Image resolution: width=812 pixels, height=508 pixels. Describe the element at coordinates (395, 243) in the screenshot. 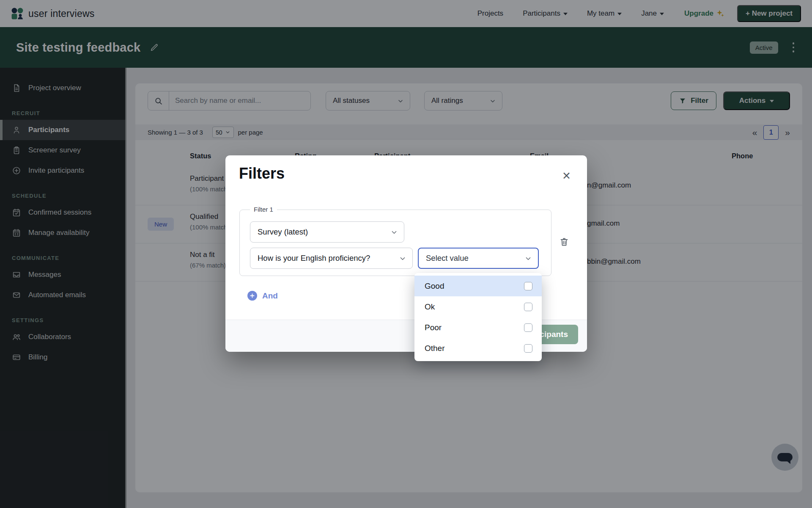

I see `filter-group: Filter 1 Survey (latest) How is your Eng…` at that location.